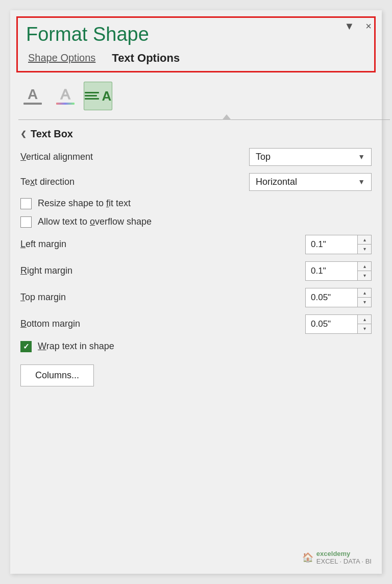 Image resolution: width=392 pixels, height=584 pixels. Describe the element at coordinates (76, 346) in the screenshot. I see `wrap-text-label: Wrap text in shape` at that location.